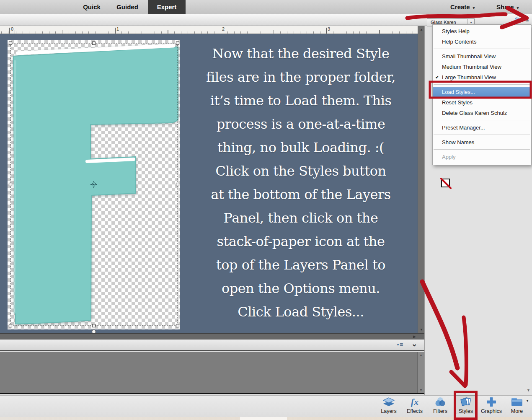 This screenshot has width=532, height=420. Describe the element at coordinates (209, 31) in the screenshot. I see `ruler-major-ticks` at that location.